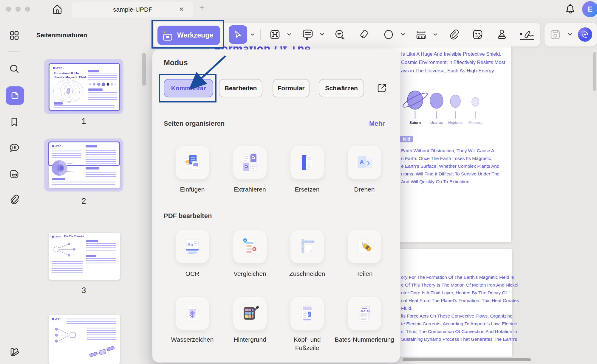 The width and height of the screenshot is (597, 364). Describe the element at coordinates (467, 360) in the screenshot. I see `doc-horizontal-scrollbar` at that location.